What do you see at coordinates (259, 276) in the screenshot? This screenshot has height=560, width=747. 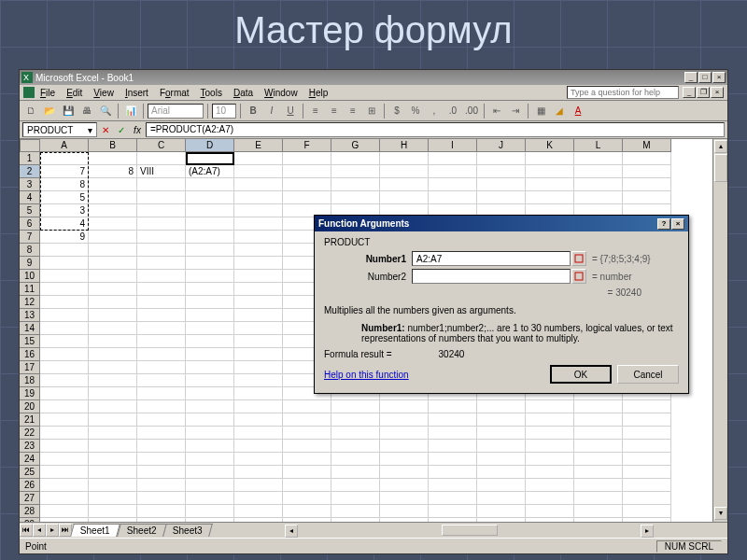 I see `cell-E10` at bounding box center [259, 276].